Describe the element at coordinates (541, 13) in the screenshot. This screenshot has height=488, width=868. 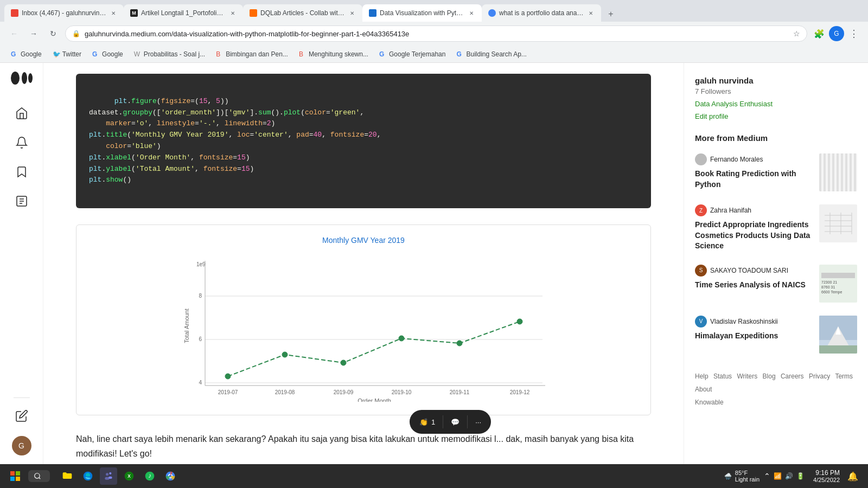
I see `tab-google: what is a portfolio data analyst -... ✕` at that location.